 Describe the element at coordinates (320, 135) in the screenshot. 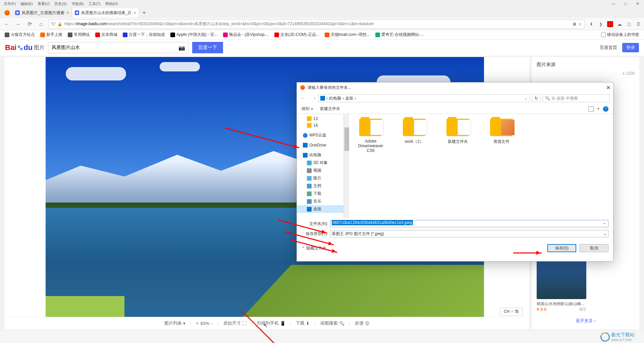

I see `tree-item-wps: WPS云盘` at that location.